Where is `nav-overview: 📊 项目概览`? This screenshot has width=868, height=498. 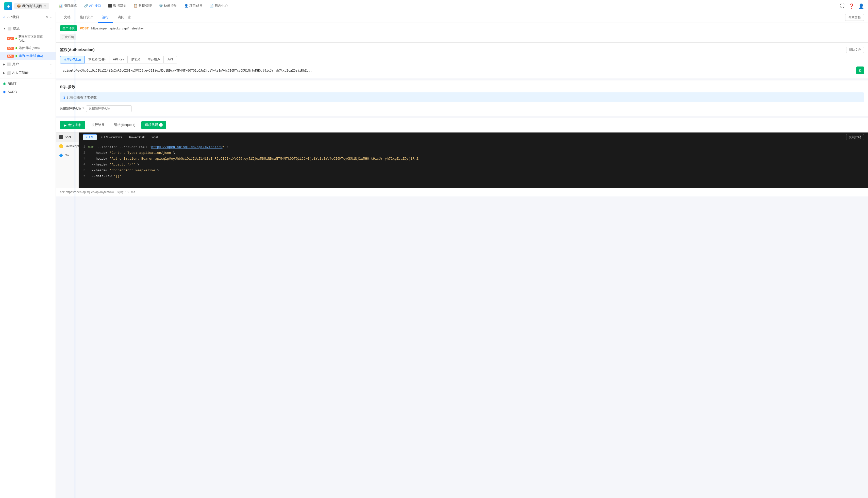 nav-overview: 📊 项目概览 is located at coordinates (68, 6).